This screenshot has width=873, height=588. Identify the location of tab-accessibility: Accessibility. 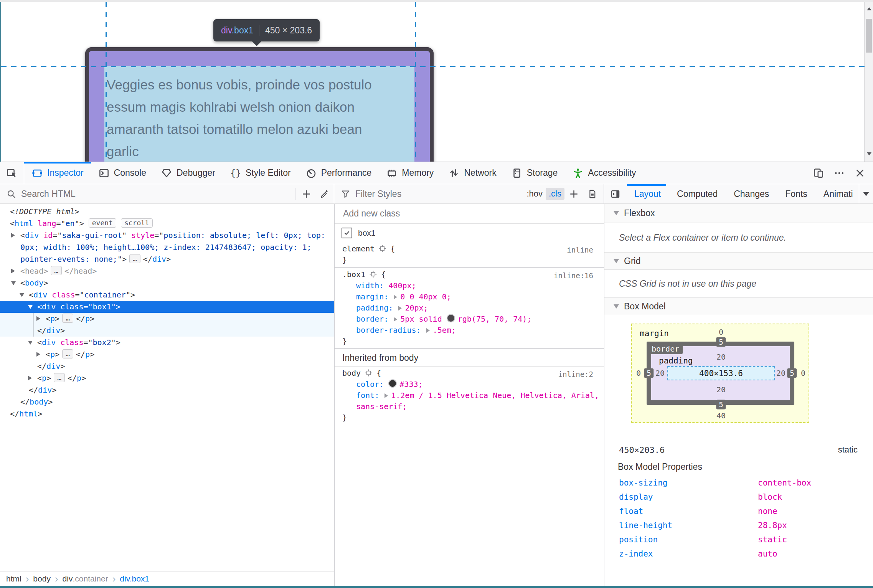
(604, 173).